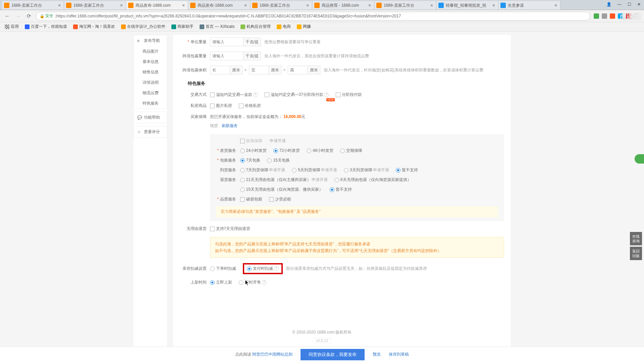 The height and width of the screenshot is (362, 644). Describe the element at coordinates (251, 141) in the screenshot. I see `opt-deadline: 效期保障` at that location.